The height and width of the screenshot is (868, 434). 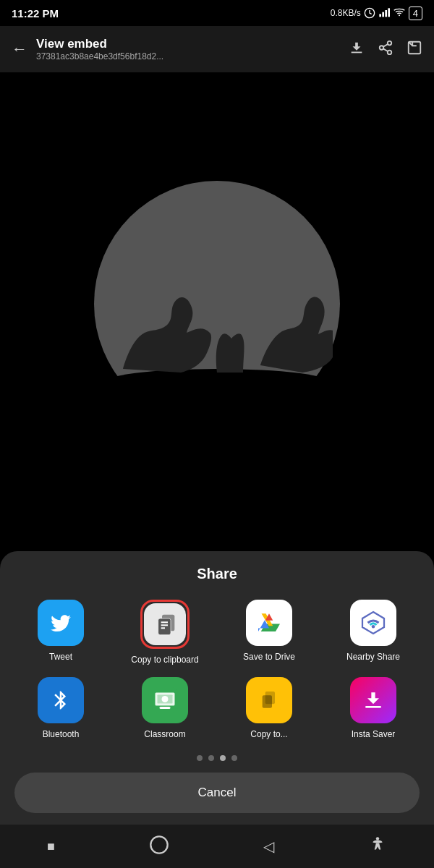 I want to click on network-speed: 0.8KB/s, so click(x=346, y=13).